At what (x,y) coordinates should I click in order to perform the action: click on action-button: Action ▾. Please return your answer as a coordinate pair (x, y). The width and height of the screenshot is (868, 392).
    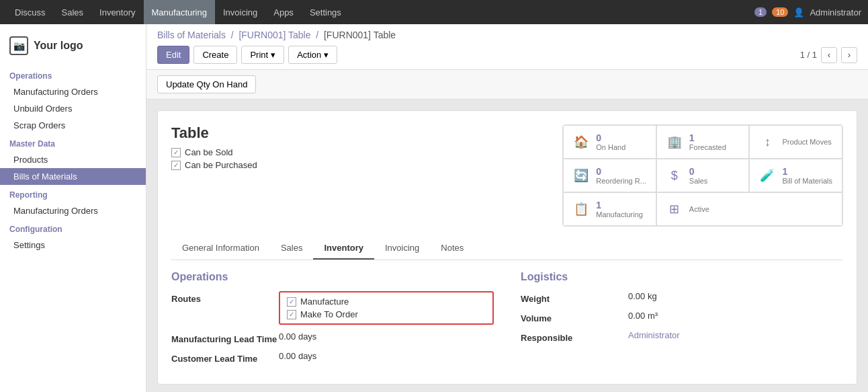
    Looking at the image, I should click on (313, 55).